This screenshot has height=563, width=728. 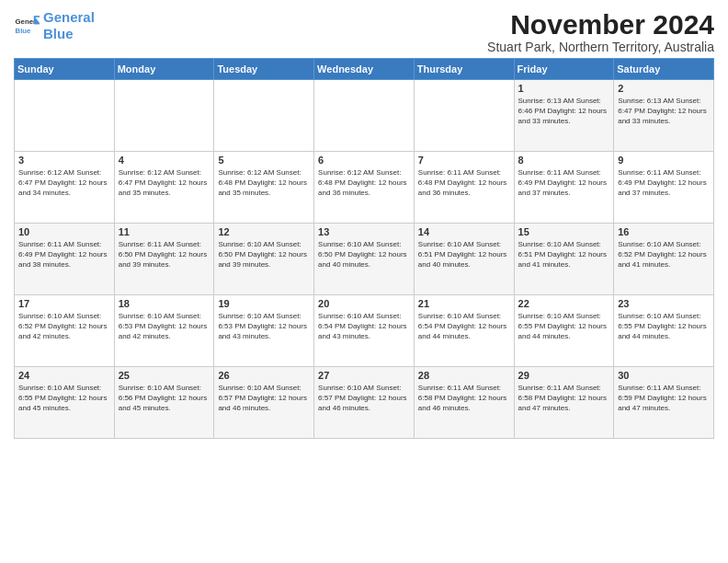 I want to click on day-number: 27, so click(x=364, y=375).